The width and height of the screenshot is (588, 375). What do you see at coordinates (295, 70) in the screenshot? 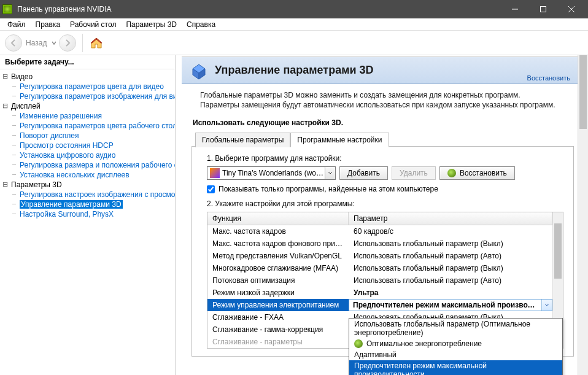
I see `page-title: Управление параметрами 3D` at bounding box center [295, 70].